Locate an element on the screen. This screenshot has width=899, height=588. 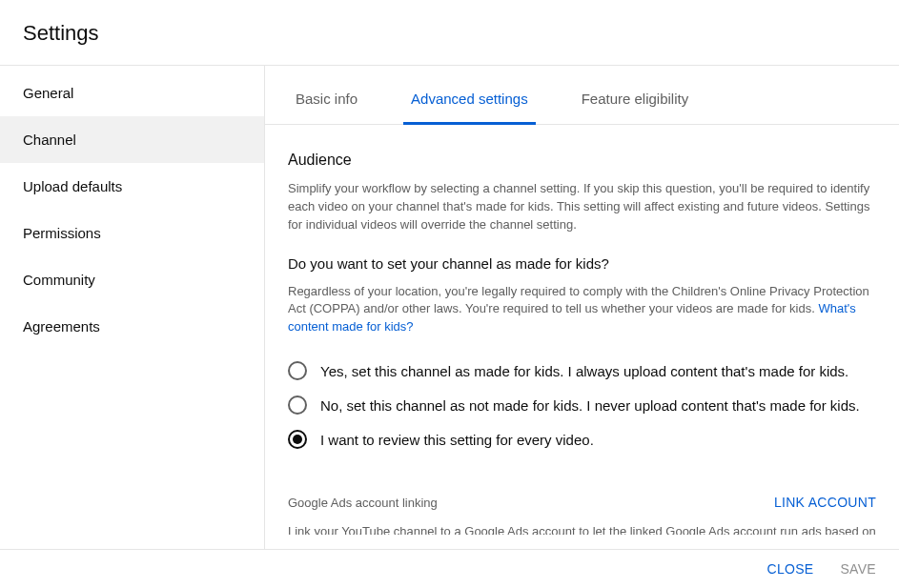
sidebar-item-community: Community is located at coordinates (132, 280).